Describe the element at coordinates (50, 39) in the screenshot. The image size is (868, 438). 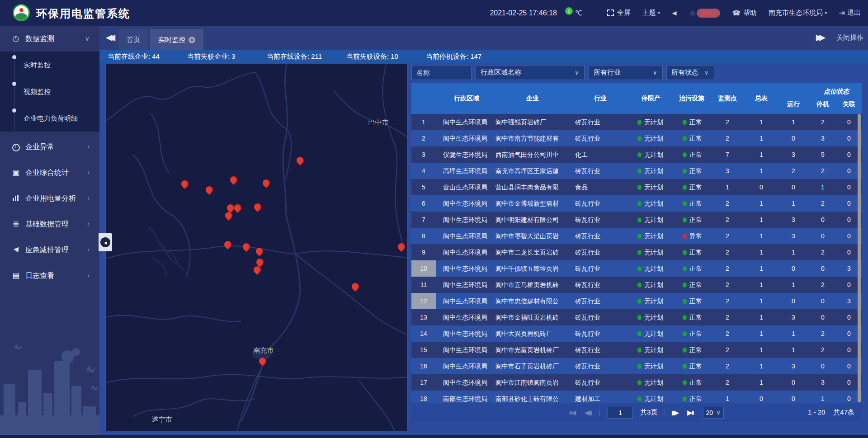
I see `sidebar-item-data-monitoring: ◷ 数据监测 ∨` at that location.